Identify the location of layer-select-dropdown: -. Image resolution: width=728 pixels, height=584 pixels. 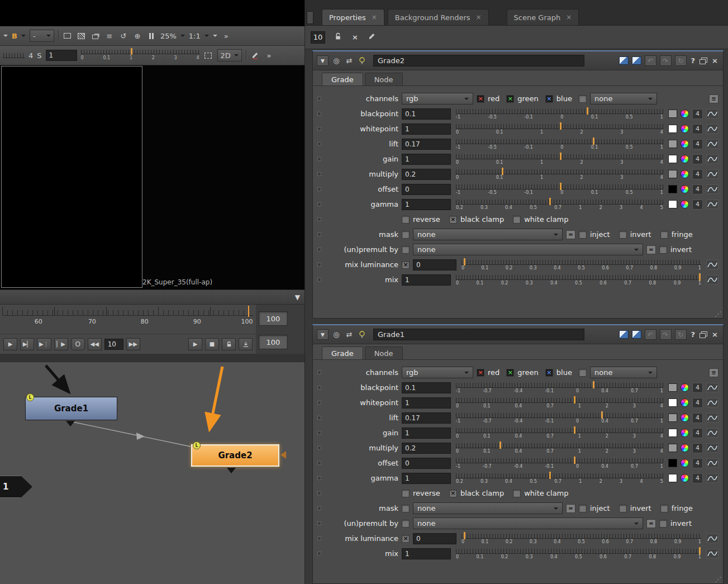
(42, 36).